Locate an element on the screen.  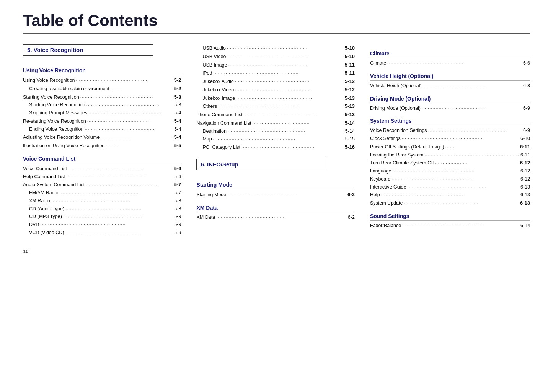
toc-entry: Help Command List ······················… is located at coordinates (102, 177).